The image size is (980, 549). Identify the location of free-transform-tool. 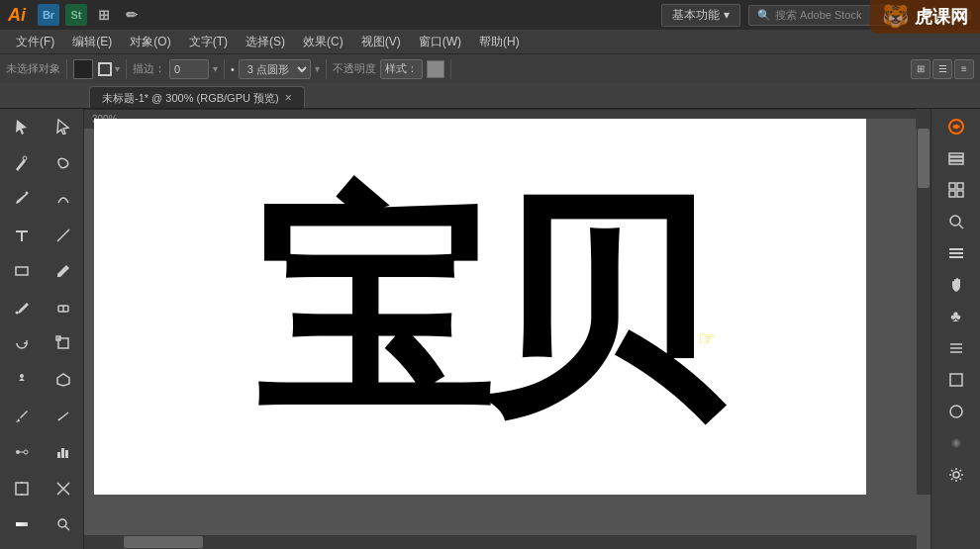
(63, 380).